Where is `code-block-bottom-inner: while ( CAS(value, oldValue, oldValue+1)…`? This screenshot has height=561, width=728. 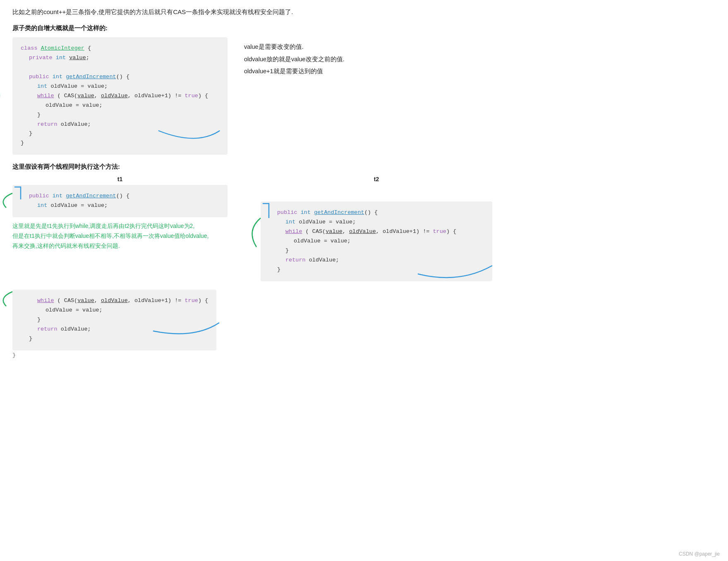 code-block-bottom-inner: while ( CAS(value, oldValue, oldValue+1)… is located at coordinates (114, 320).